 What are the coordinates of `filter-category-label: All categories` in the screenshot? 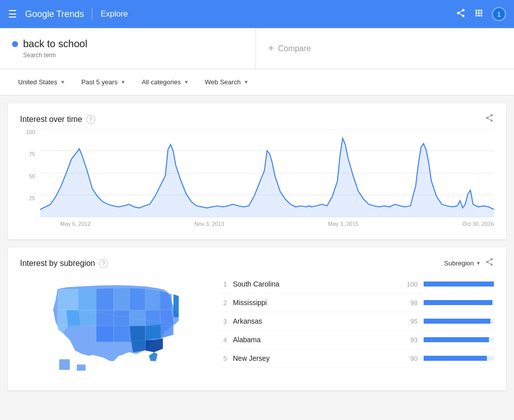 It's located at (161, 82).